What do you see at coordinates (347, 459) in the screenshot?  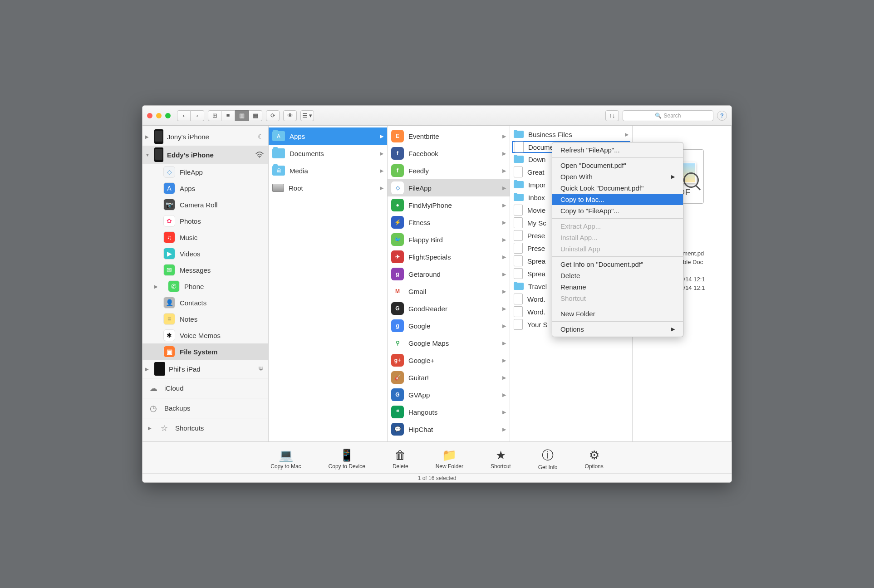 I see `toolbar-copy-to-device-button: 📱Copy to Device` at bounding box center [347, 459].